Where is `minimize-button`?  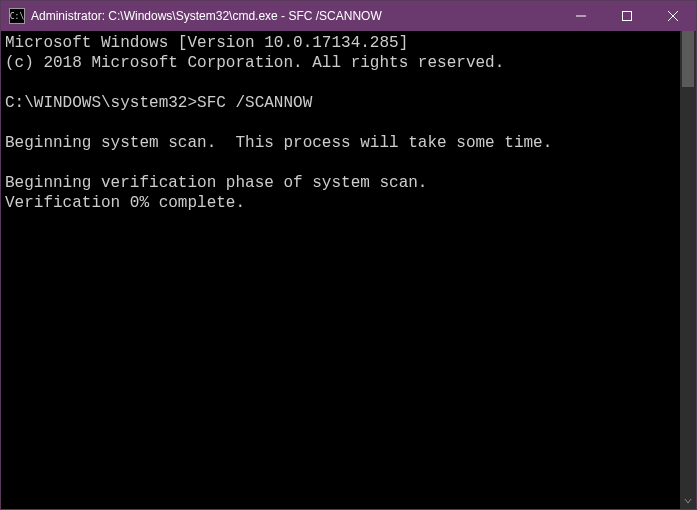
minimize-button is located at coordinates (581, 16).